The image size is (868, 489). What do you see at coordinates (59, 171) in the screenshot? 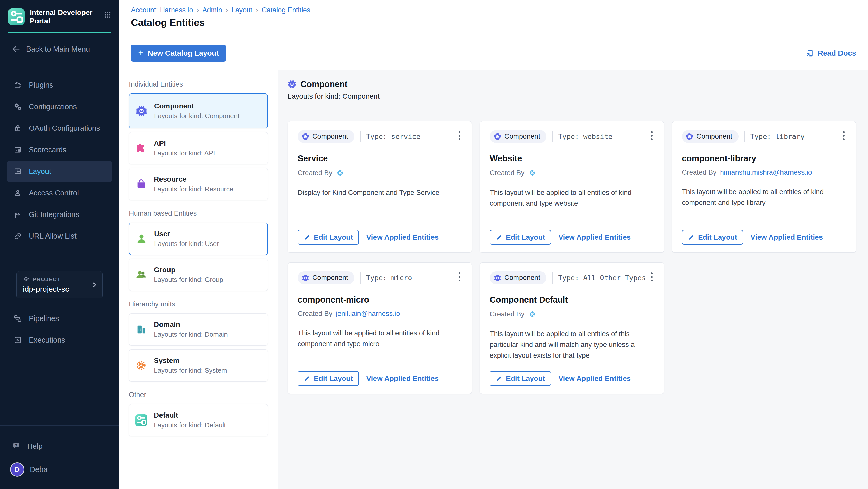
I see `sidebar-item-layout: Layout` at bounding box center [59, 171].